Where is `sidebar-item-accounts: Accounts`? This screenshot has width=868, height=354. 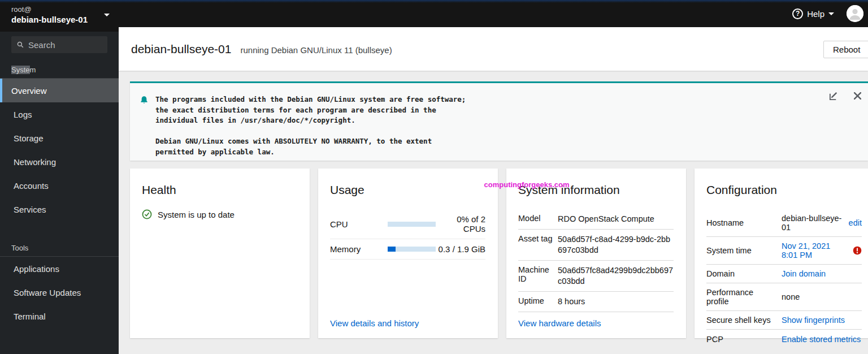 sidebar-item-accounts: Accounts is located at coordinates (59, 185).